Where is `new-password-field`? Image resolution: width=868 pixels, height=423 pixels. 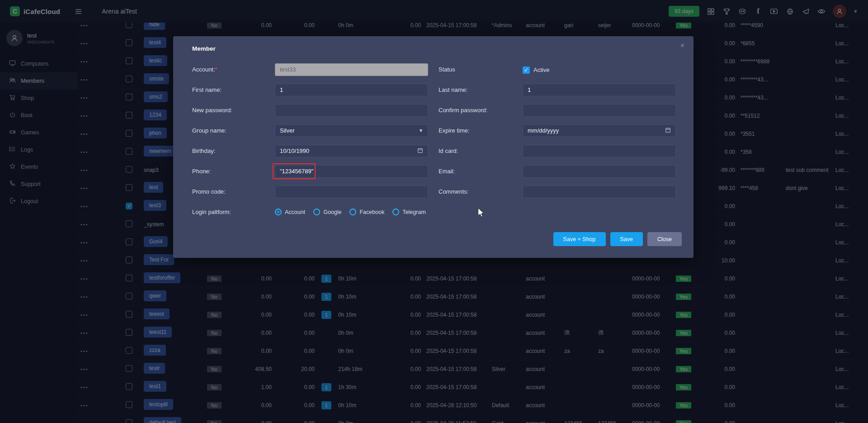 new-password-field is located at coordinates (352, 110).